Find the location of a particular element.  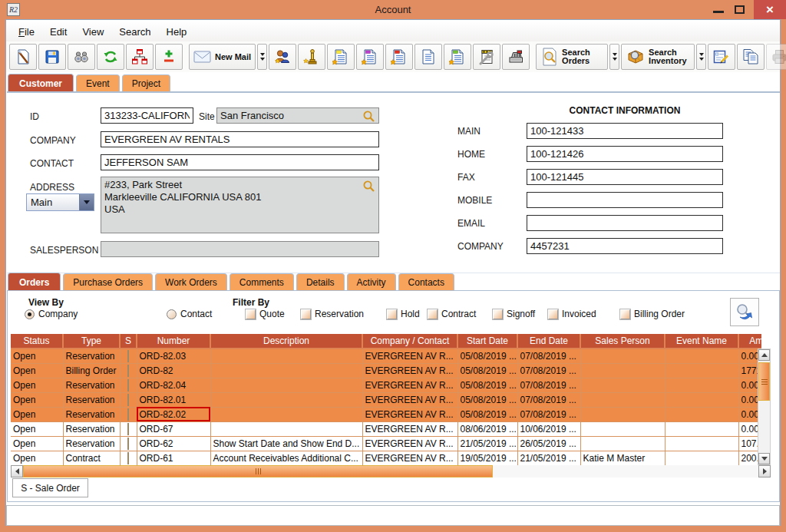

filter-billing-order-checkbox: Billing Order is located at coordinates (652, 314).